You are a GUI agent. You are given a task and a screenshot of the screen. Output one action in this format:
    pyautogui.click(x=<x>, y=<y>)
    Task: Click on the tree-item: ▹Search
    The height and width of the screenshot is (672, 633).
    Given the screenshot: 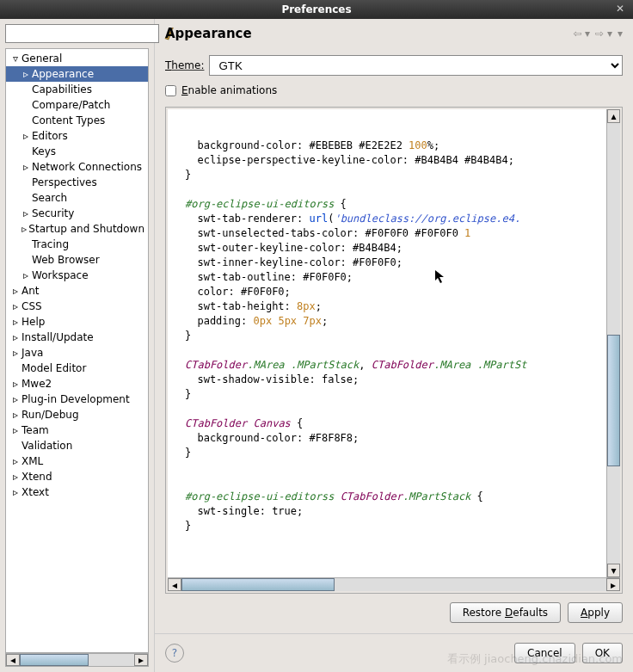 What is the action you would take?
    pyautogui.click(x=77, y=198)
    